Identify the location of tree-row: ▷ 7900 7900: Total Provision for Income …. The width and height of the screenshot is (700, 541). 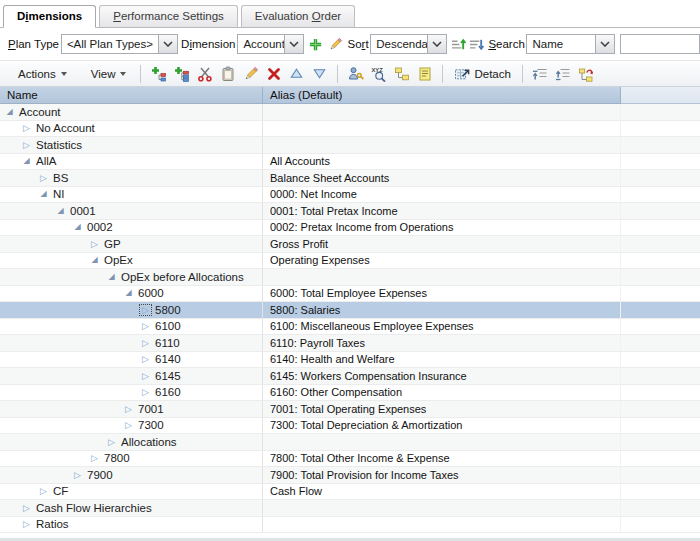
(350, 476).